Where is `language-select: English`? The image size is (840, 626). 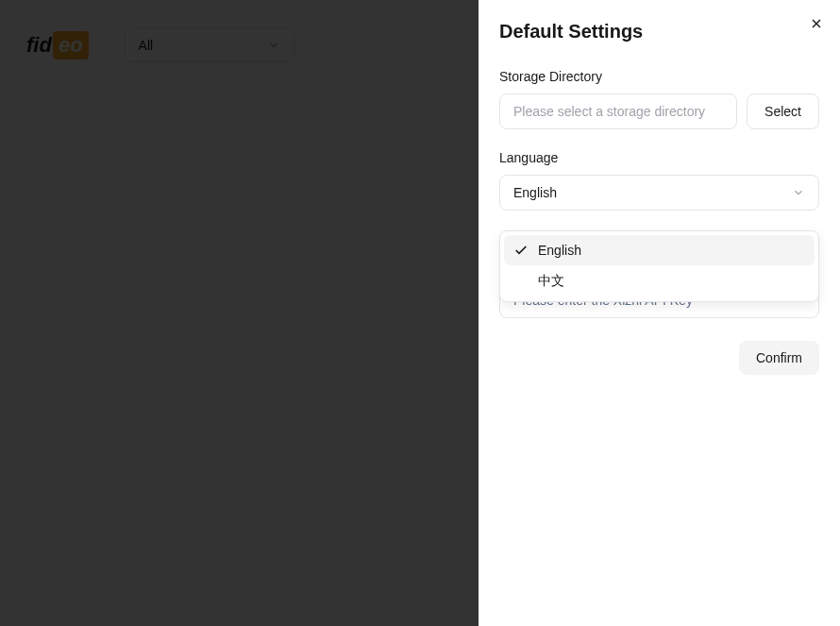 language-select: English is located at coordinates (659, 193).